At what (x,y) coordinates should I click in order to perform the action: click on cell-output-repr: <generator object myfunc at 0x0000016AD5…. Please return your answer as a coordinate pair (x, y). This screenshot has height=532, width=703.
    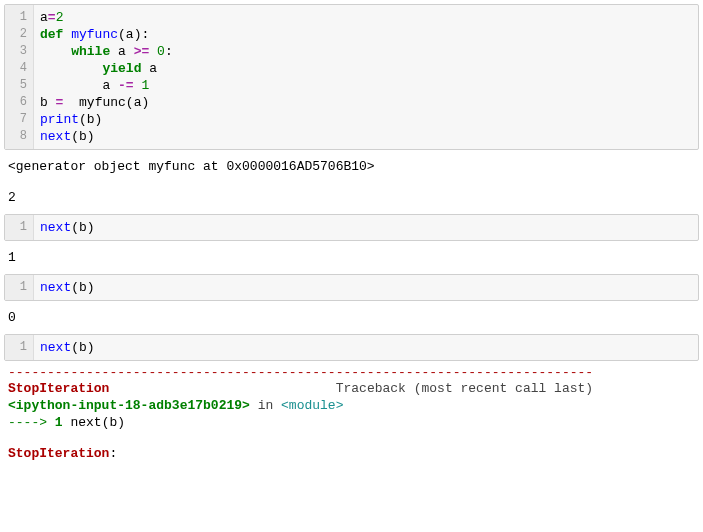
    Looking at the image, I should click on (352, 166).